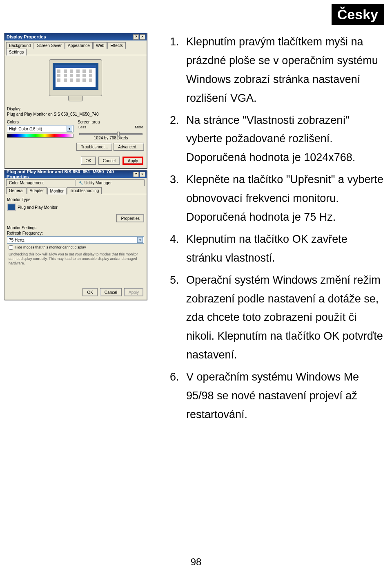 This screenshot has width=392, height=571. What do you see at coordinates (110, 183) in the screenshot?
I see `tab-utility-manager: 🔧 Utility Manager` at bounding box center [110, 183].